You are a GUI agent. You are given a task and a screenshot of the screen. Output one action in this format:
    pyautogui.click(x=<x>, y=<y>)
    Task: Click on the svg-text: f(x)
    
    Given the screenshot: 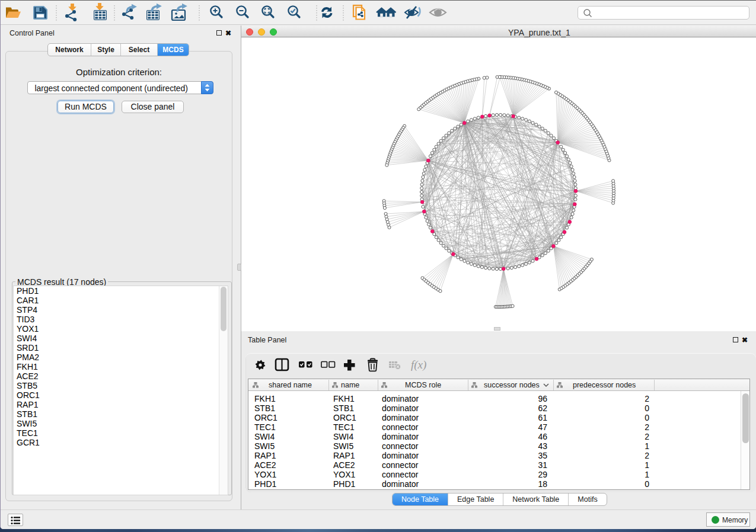 What is the action you would take?
    pyautogui.click(x=419, y=365)
    